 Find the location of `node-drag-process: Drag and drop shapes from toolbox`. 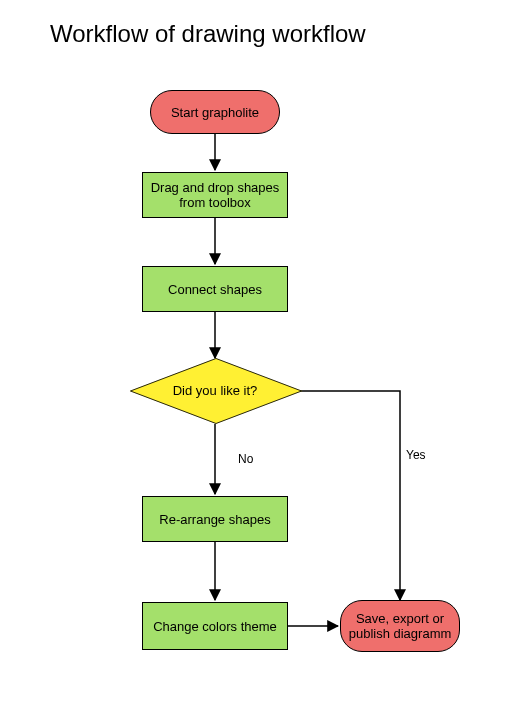

node-drag-process: Drag and drop shapes from toolbox is located at coordinates (215, 195).